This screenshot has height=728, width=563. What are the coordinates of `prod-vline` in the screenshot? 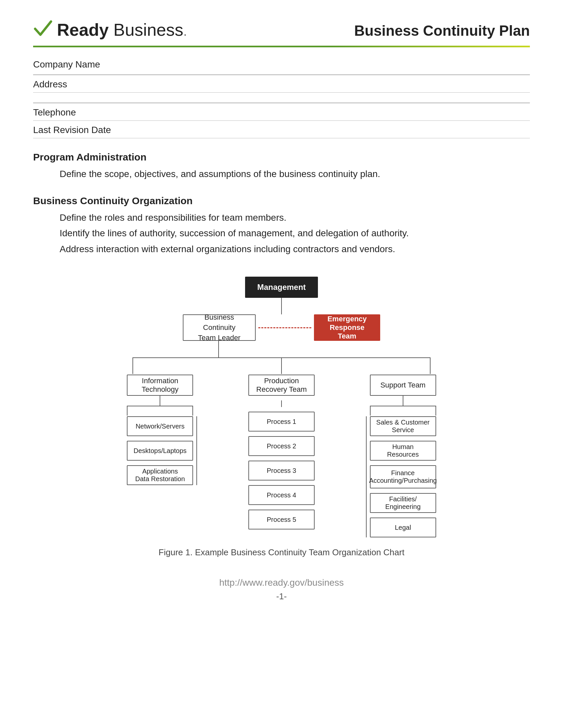 It's located at (282, 404).